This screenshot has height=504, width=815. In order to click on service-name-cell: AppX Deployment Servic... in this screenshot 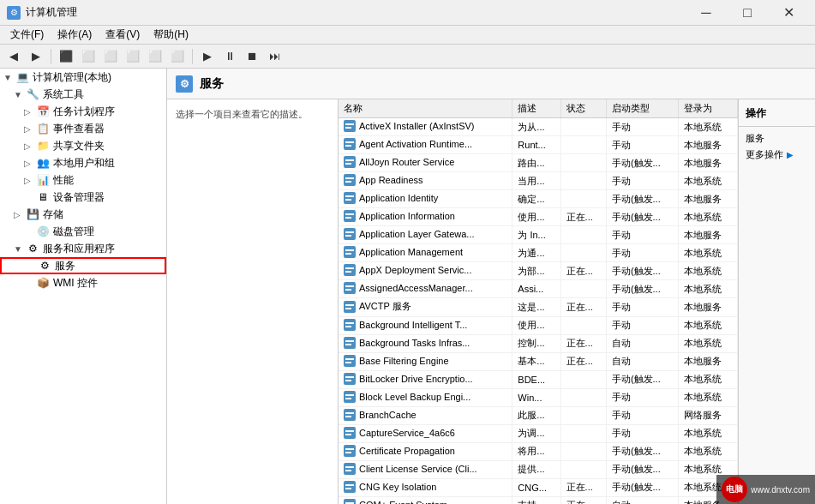, I will do `click(425, 271)`.